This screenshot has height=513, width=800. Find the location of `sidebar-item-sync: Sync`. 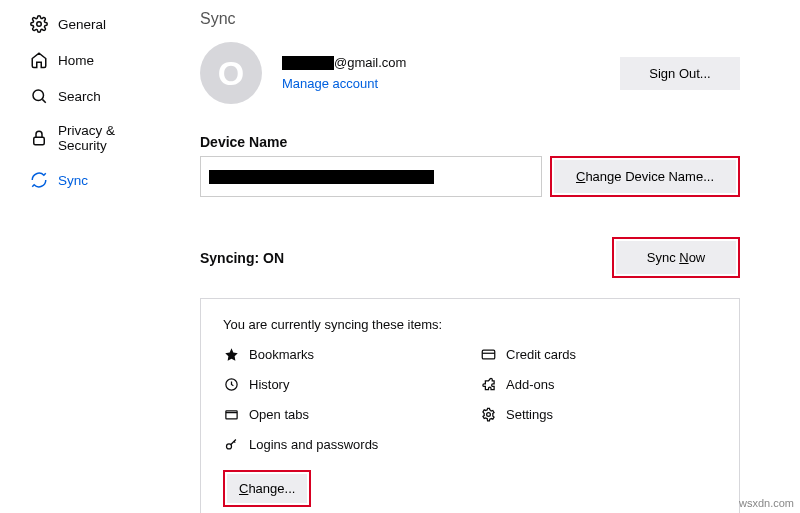

sidebar-item-sync: Sync is located at coordinates (90, 180).